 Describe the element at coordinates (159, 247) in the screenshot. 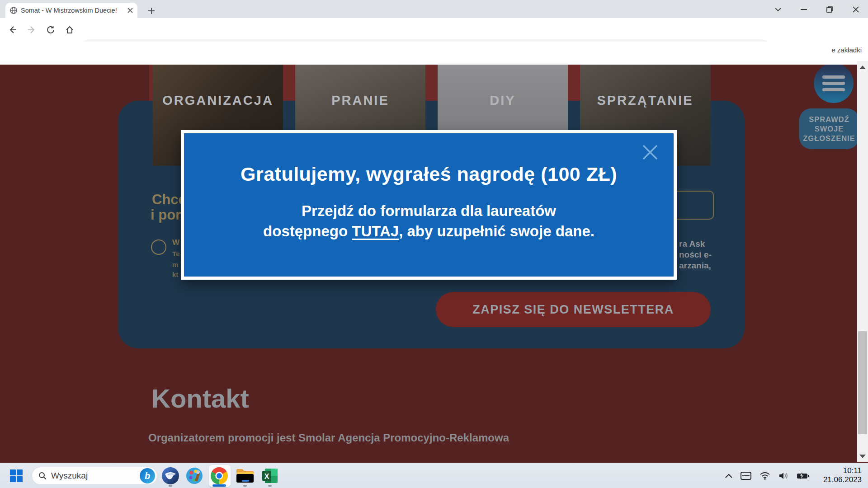

I see `consent-radio` at that location.